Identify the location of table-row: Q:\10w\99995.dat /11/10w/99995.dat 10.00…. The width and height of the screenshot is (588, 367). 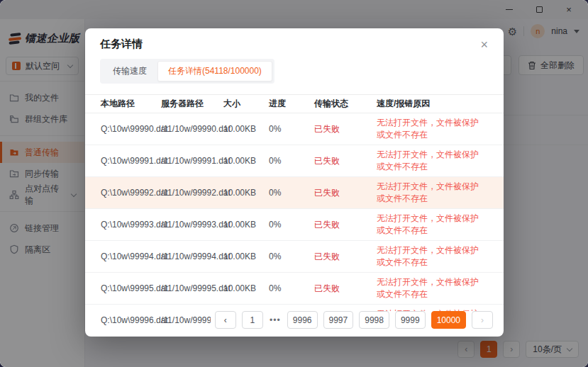
(294, 289).